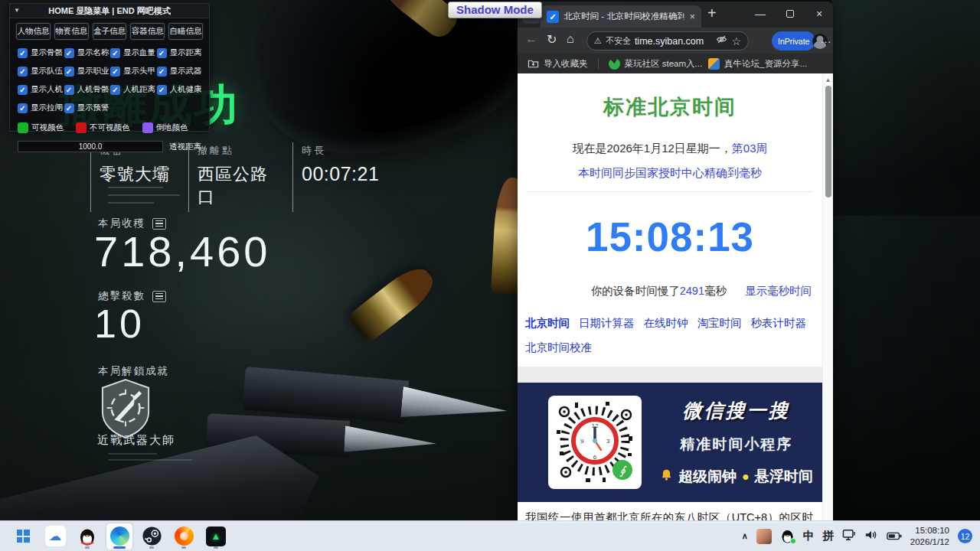 This screenshot has width=980, height=551. I want to click on ime-pinyin-indicator: 拼, so click(828, 536).